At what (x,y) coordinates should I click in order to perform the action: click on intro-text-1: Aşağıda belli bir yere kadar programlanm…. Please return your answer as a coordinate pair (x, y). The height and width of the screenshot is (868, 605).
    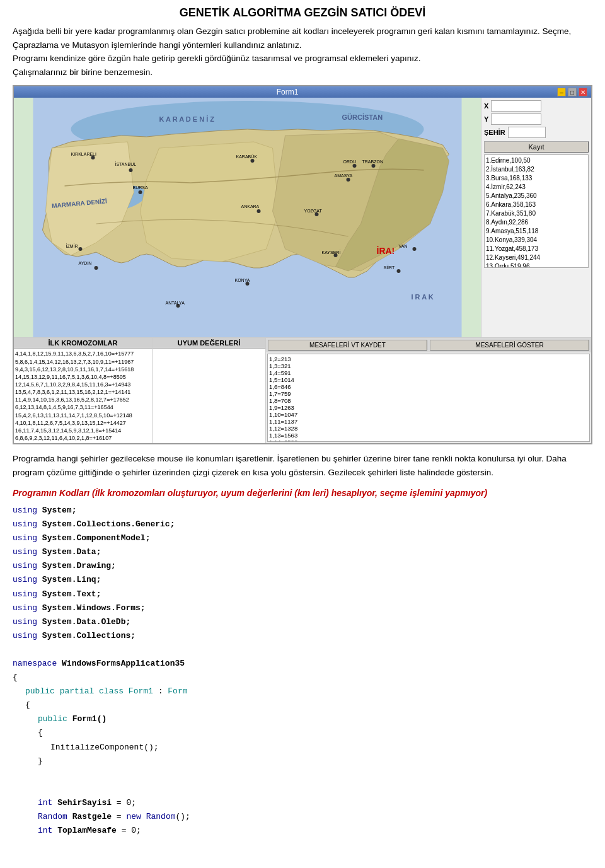
    Looking at the image, I should click on (292, 38).